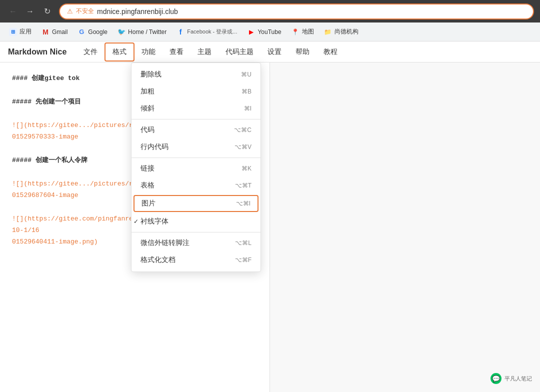  What do you see at coordinates (148, 168) in the screenshot?
I see `link-label: 链接` at bounding box center [148, 168].